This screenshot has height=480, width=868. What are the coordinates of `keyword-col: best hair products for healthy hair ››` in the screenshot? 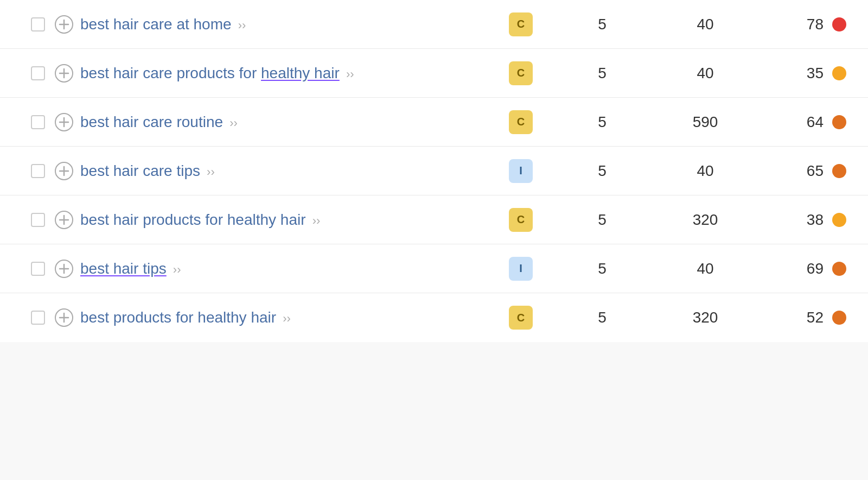 It's located at (271, 219).